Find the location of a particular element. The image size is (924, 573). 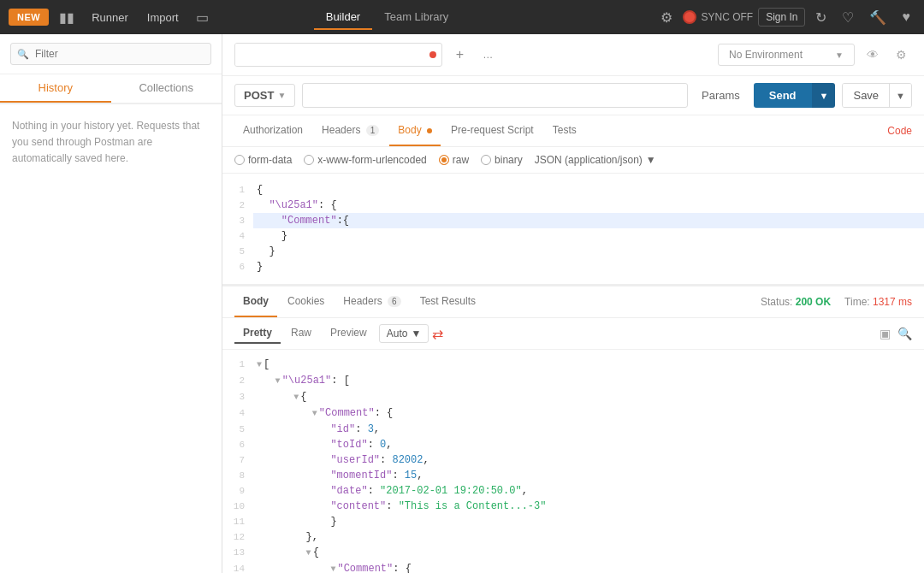

urlencoded-option: x-www-form-urlencoded is located at coordinates (364, 160).